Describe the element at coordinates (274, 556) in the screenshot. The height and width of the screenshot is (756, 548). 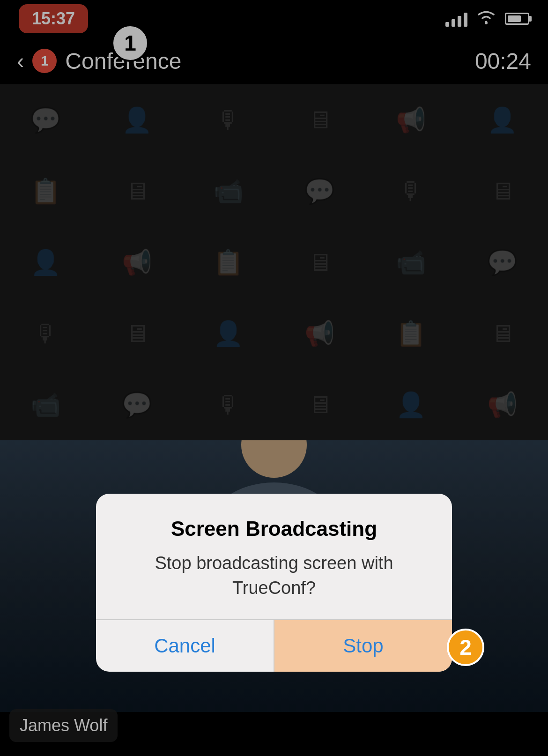
I see `dialog-content: Screen Broadcasting Stop broadcasting sc…` at that location.